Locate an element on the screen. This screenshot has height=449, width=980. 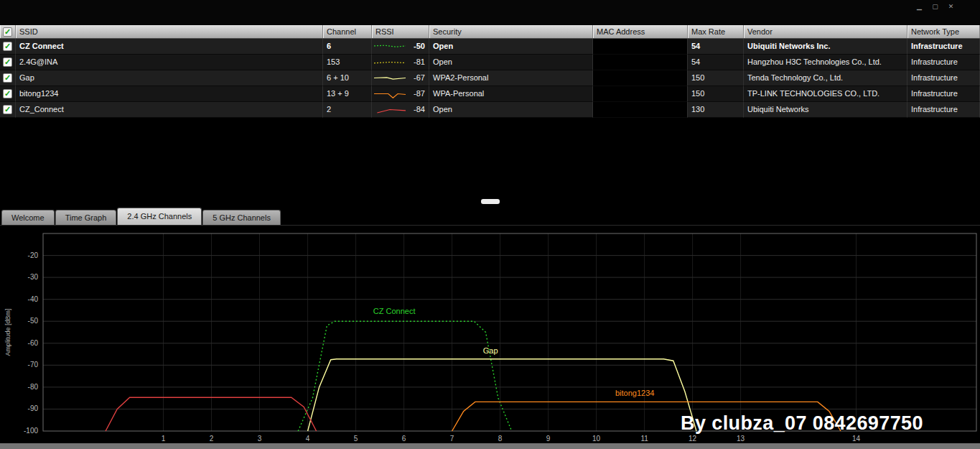
vendor-cell: Ubiquiti Networks Inc. is located at coordinates (826, 47).